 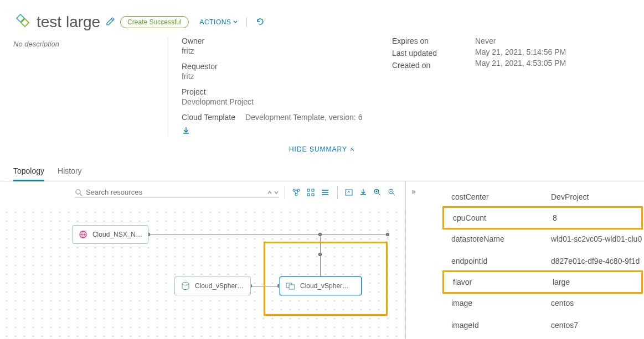 What do you see at coordinates (529, 197) in the screenshot?
I see `prop-costcenter: costCenter DevProject` at bounding box center [529, 197].